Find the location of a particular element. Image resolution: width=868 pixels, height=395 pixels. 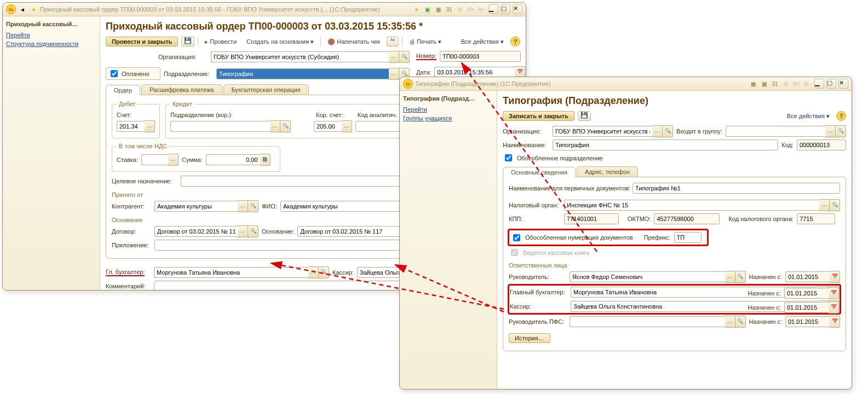

code-input is located at coordinates (821, 145).